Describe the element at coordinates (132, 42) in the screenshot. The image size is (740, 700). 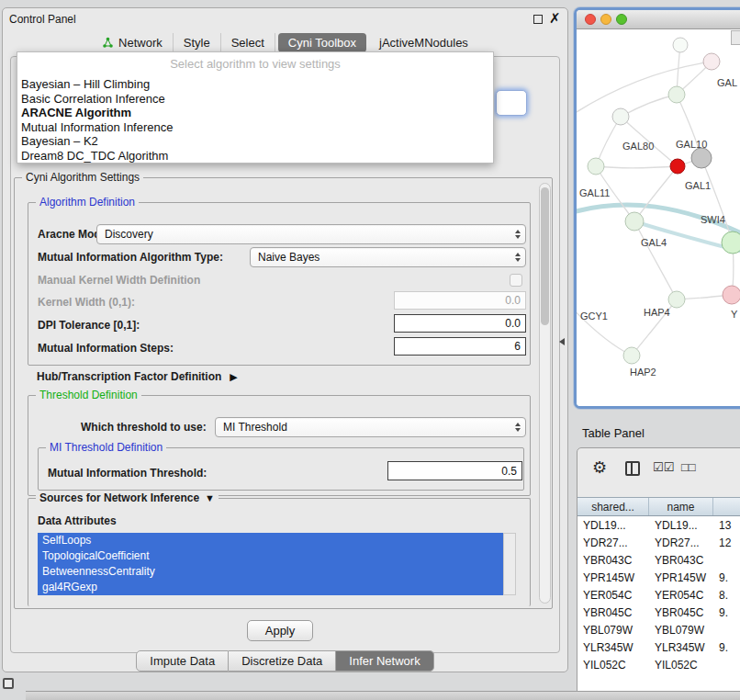
I see `tab-network: Network` at that location.